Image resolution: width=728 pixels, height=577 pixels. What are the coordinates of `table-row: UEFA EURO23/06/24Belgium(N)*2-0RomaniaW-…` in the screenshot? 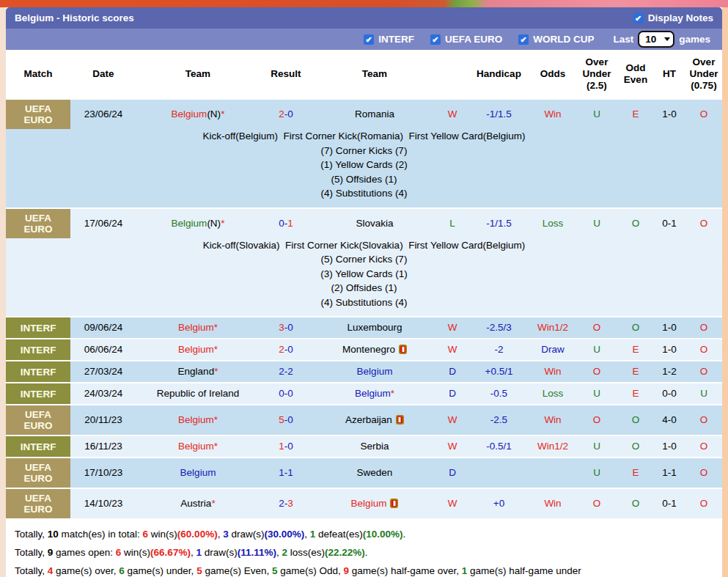 It's located at (364, 114).